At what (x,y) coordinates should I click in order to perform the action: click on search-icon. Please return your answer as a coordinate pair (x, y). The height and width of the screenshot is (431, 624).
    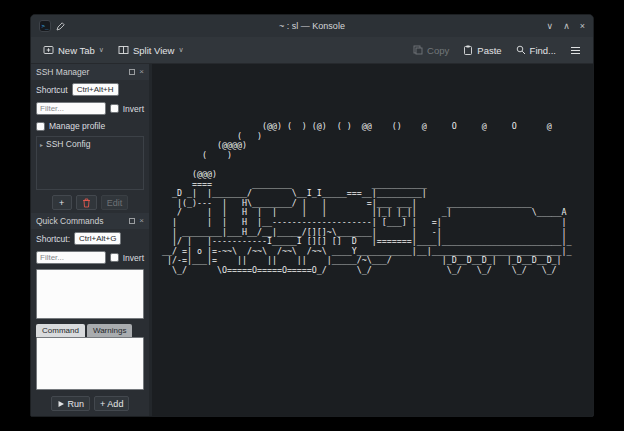
    Looking at the image, I should click on (521, 50).